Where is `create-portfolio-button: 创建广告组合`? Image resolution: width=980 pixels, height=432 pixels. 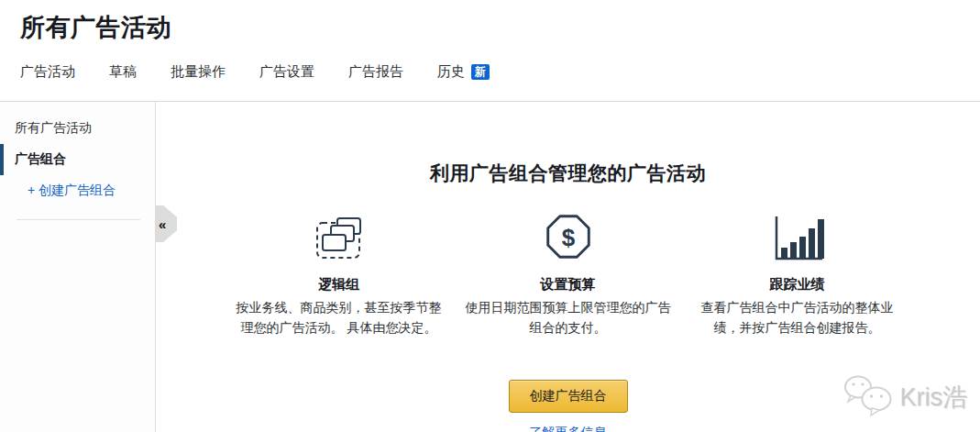
create-portfolio-button: 创建广告组合 is located at coordinates (568, 396).